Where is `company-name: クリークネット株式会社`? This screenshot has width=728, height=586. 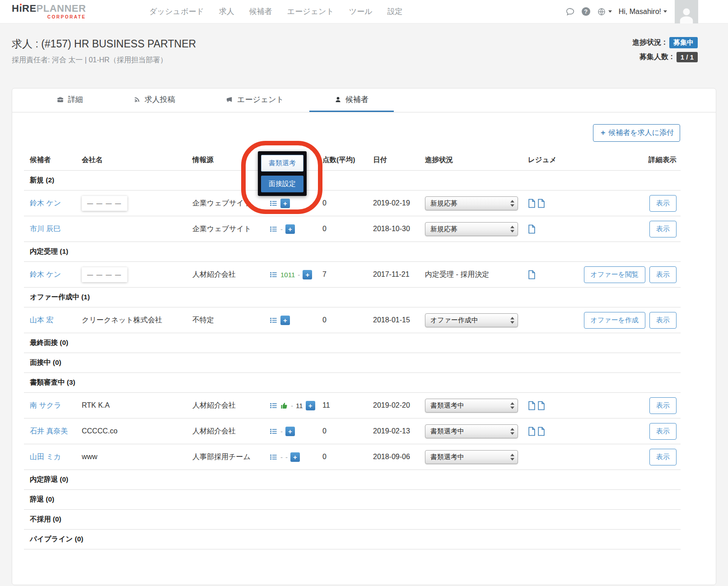 company-name: クリークネット株式会社 is located at coordinates (122, 320).